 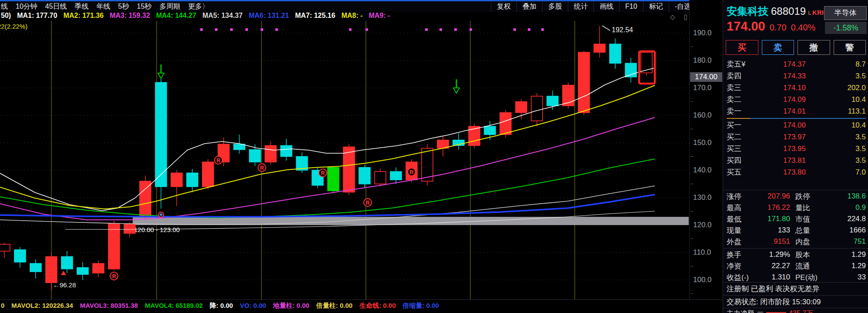 I want to click on ma-indicator-row: 50)MA1: 177.70MA2: 171.36MA3: 159.32MA4:…, so click(x=195, y=16).